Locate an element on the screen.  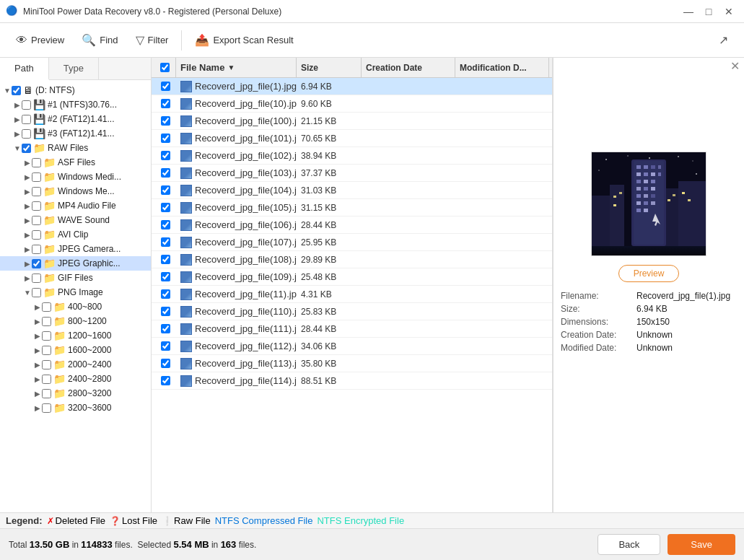
expander-s1200_1600: ▶ is located at coordinates (38, 336).